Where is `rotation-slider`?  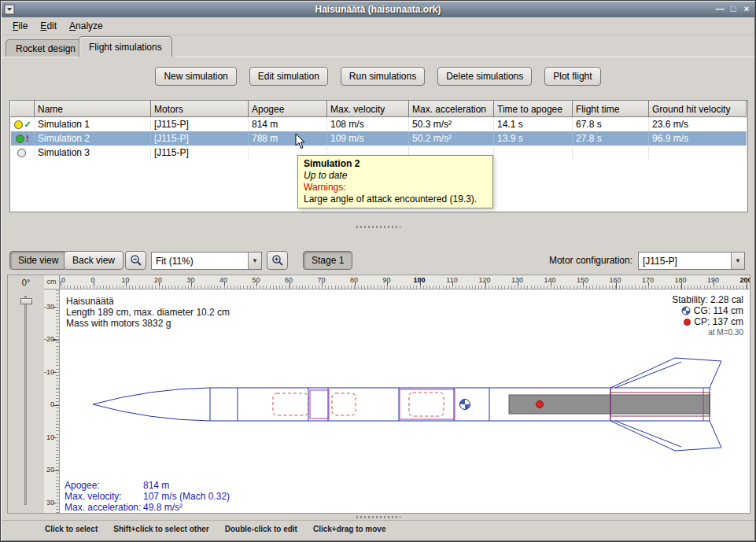 rotation-slider is located at coordinates (25, 400).